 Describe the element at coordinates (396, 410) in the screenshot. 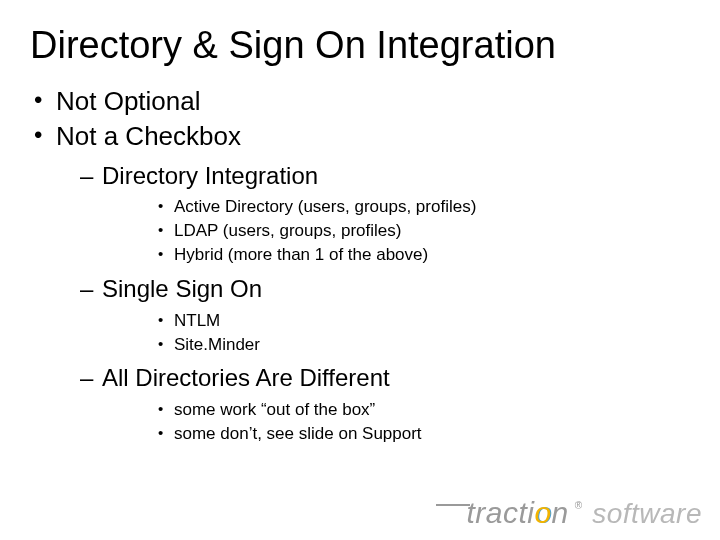

I see `l3-item: some work “out of the box”` at that location.